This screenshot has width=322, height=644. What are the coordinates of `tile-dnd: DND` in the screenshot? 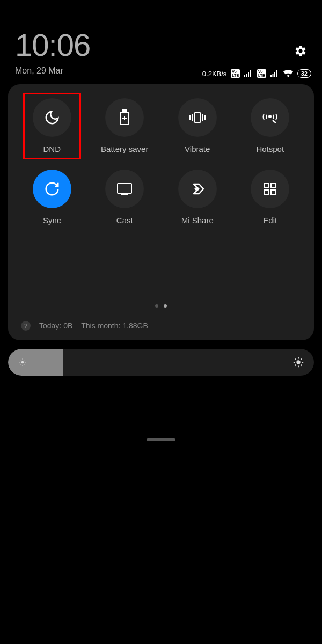 It's located at (52, 126).